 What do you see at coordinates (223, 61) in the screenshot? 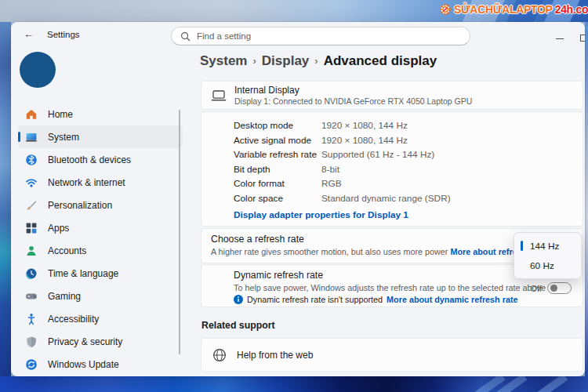
I see `breadcrumb-system: System` at bounding box center [223, 61].